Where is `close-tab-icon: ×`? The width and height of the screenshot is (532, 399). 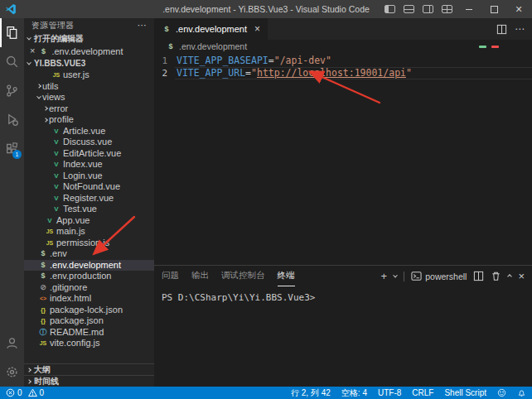
close-tab-icon: × is located at coordinates (257, 29).